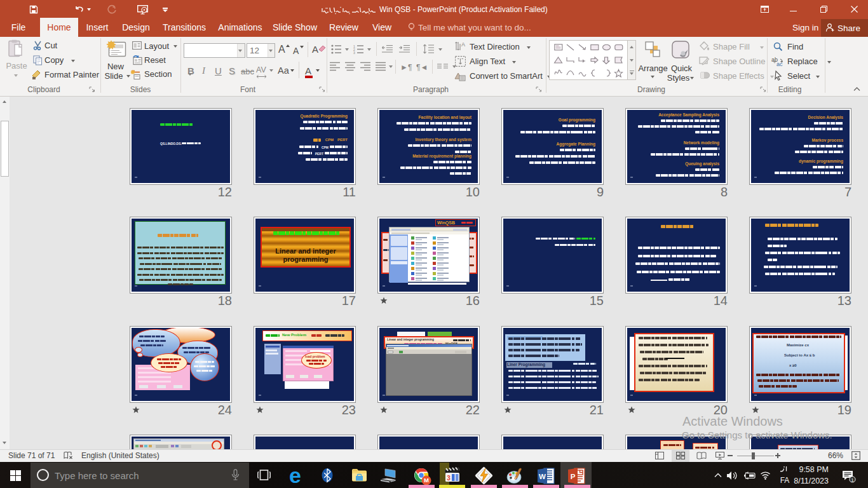 This screenshot has height=488, width=868. Describe the element at coordinates (543, 477) in the screenshot. I see `svg-text: W` at that location.